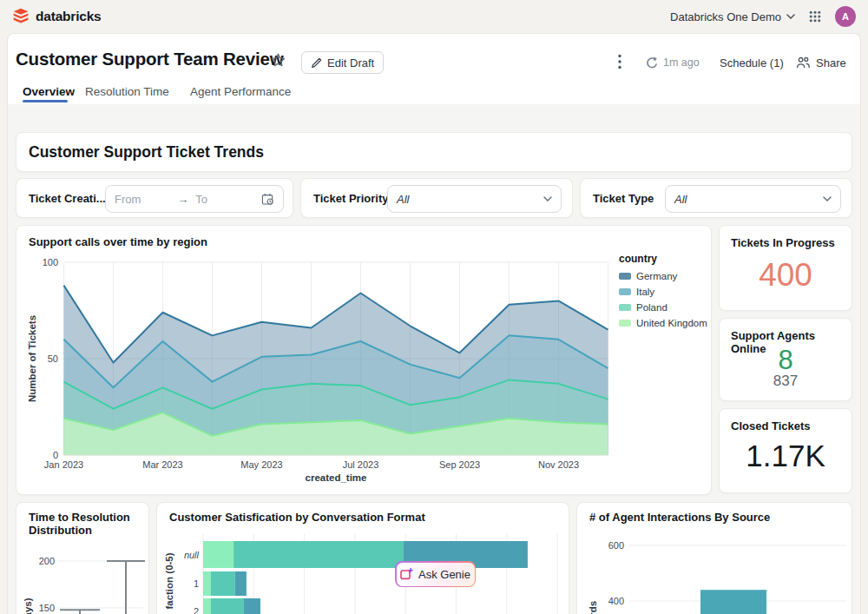  I want to click on date-to-placeholder: To, so click(201, 200).